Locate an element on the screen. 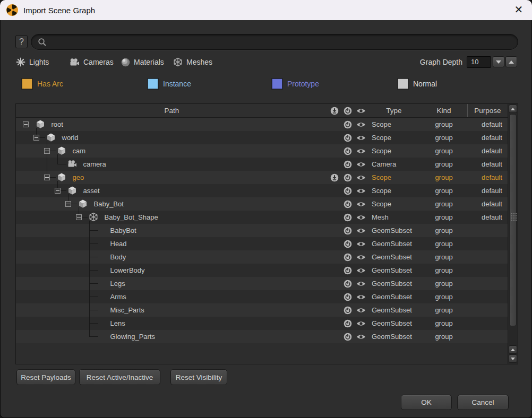 This screenshot has width=532, height=418. eye-icon is located at coordinates (361, 111).